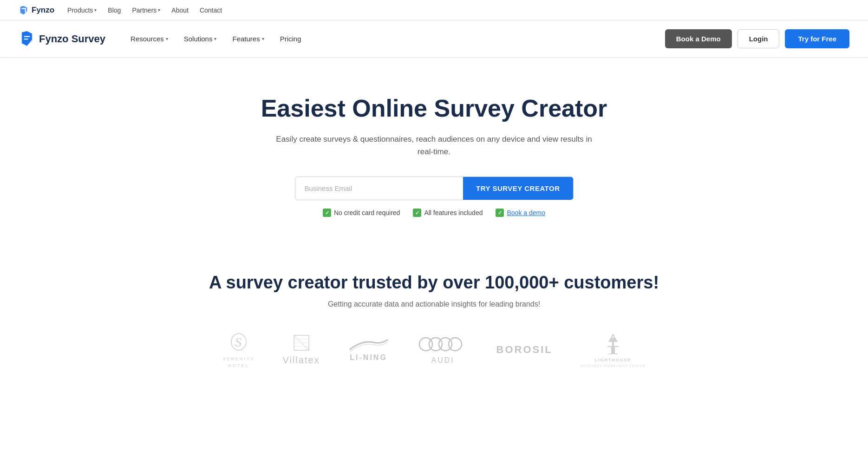 The image size is (868, 458). Describe the element at coordinates (520, 213) in the screenshot. I see `feature-book-demo: ✓ Book a demo` at that location.